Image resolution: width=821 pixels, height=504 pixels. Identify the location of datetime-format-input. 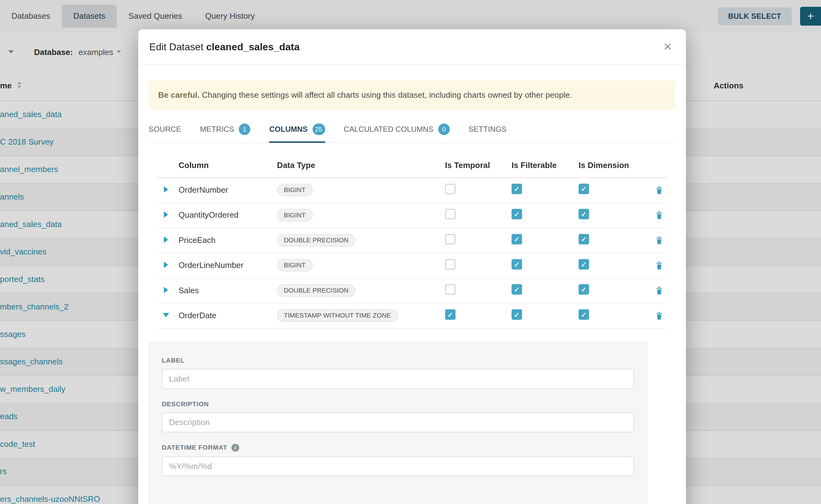
(398, 466).